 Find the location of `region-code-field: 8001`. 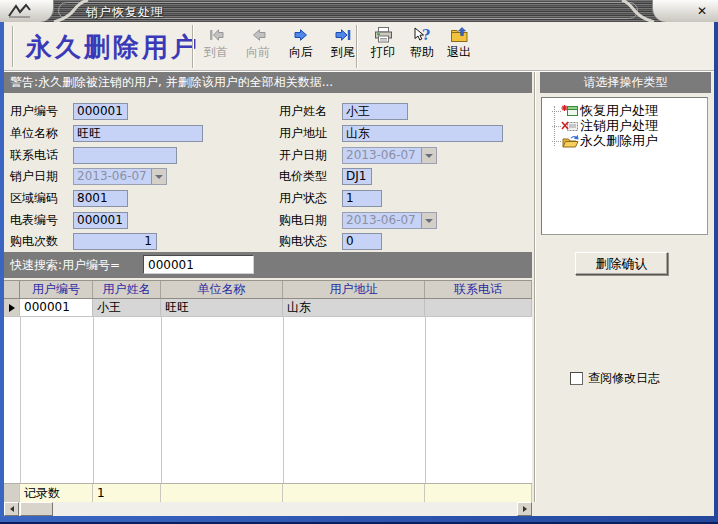

region-code-field: 8001 is located at coordinates (100, 198).